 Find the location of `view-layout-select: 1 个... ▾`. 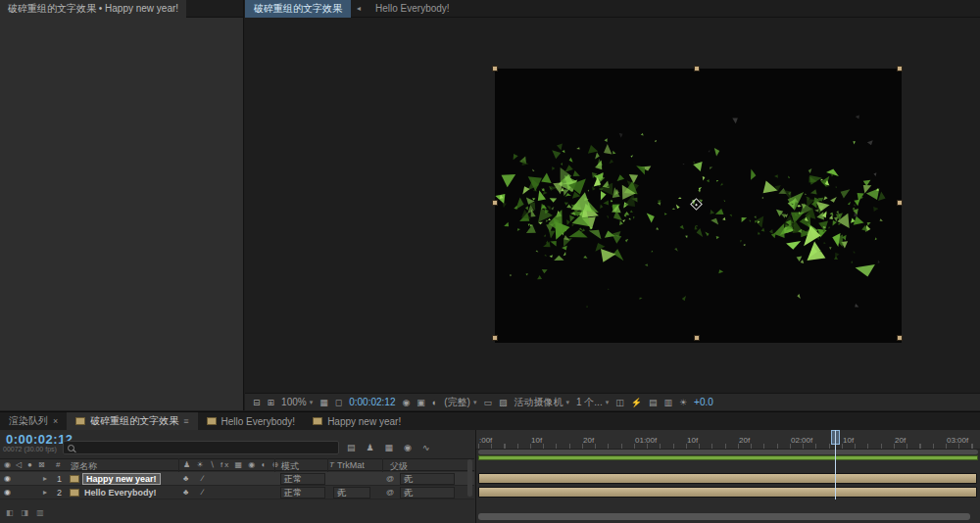

view-layout-select: 1 个... ▾ is located at coordinates (592, 403).